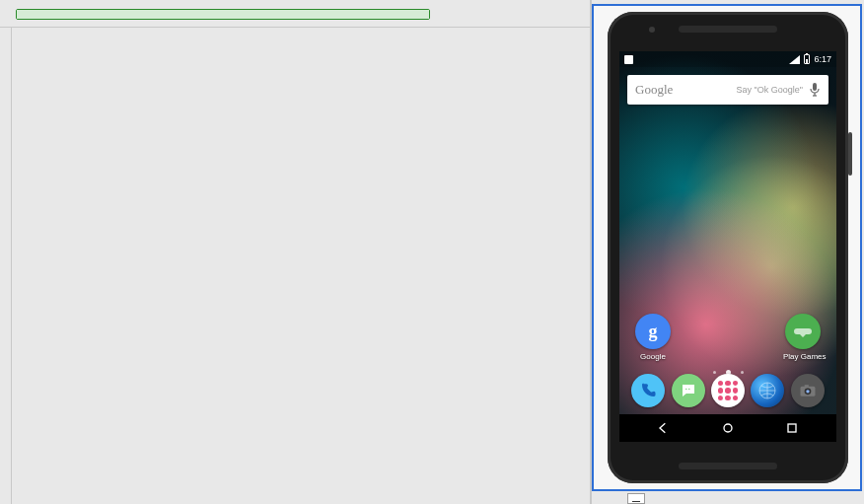  I want to click on speaker-bottom, so click(728, 466).